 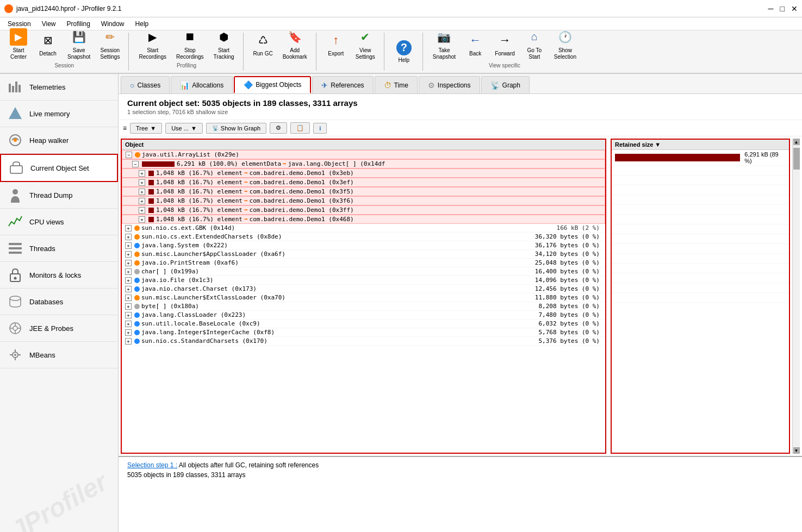 What do you see at coordinates (475, 44) in the screenshot?
I see `back-button: ← Back` at bounding box center [475, 44].